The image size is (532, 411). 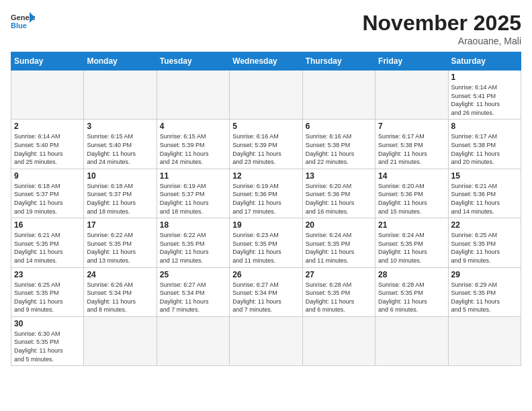 I want to click on day-number: 17, so click(x=120, y=225).